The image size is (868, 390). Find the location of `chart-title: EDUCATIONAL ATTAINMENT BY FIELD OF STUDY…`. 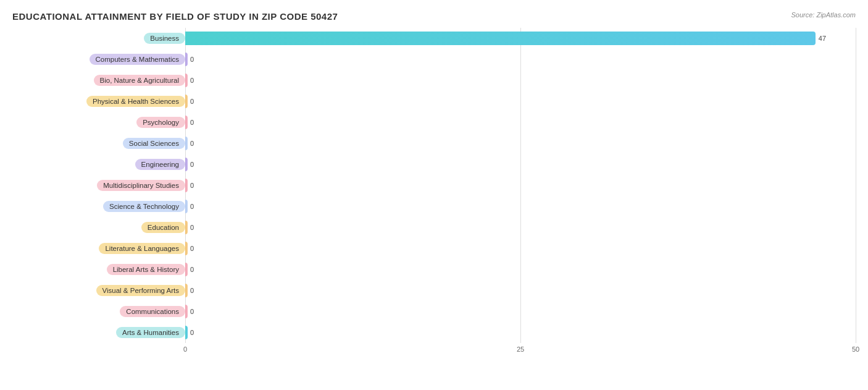

chart-title: EDUCATIONAL ATTAINMENT BY FIELD OF STUDY… is located at coordinates (434, 16).